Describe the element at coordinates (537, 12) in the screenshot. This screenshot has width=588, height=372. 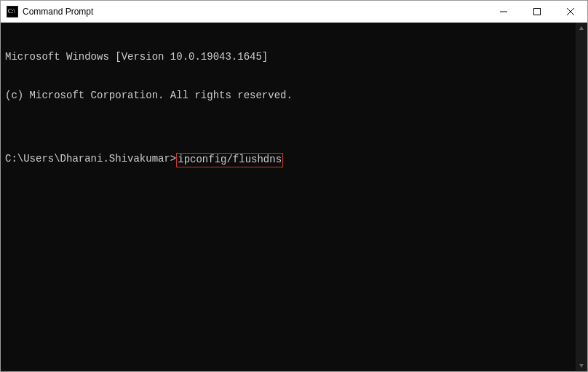
I see `maximize-button` at that location.